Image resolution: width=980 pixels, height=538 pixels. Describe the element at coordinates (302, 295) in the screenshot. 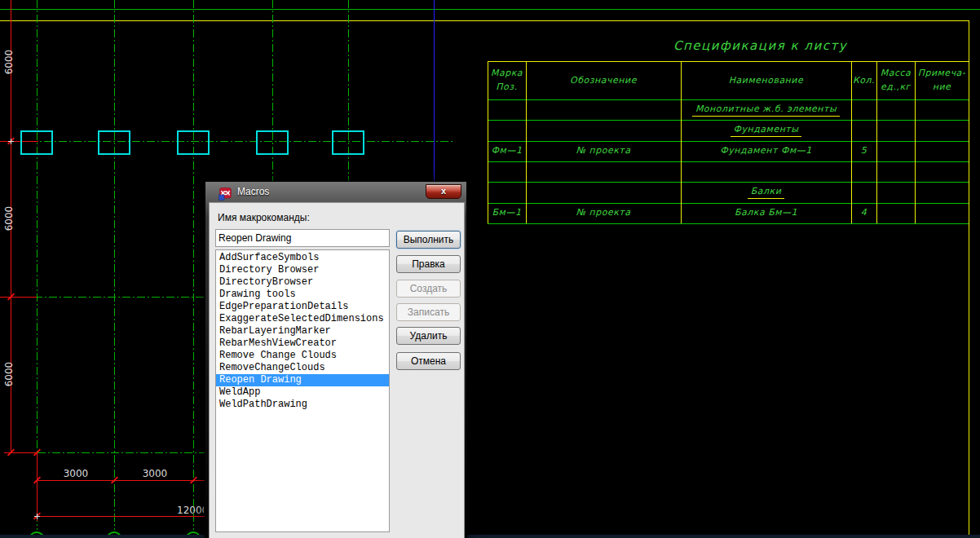

I see `macro-list-item: Drawing tools` at that location.